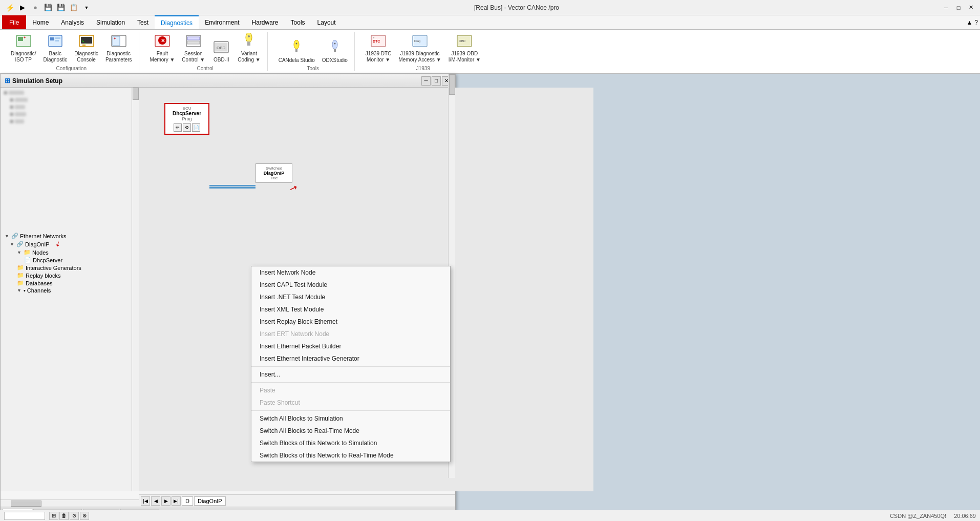 Image resolution: width=980 pixels, height=521 pixels. I want to click on tree-item-replay: 📁 Replay blocks, so click(70, 276).